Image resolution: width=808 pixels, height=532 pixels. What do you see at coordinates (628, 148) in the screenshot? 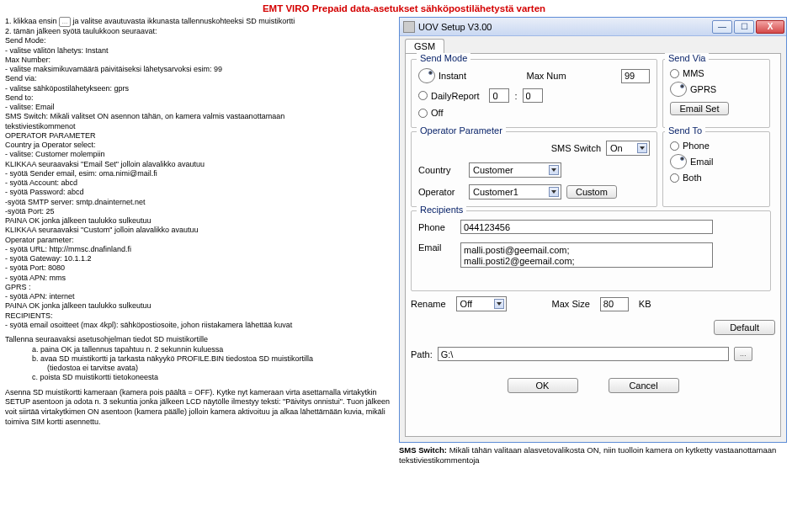
I see `sms-switch-select: On` at bounding box center [628, 148].